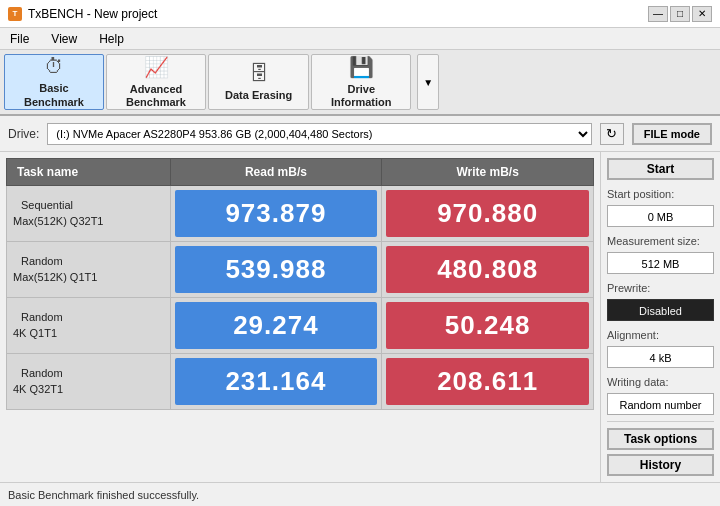 The width and height of the screenshot is (720, 506). I want to click on task-name-label: SequentialMax(512K) Q32T1, so click(58, 212).